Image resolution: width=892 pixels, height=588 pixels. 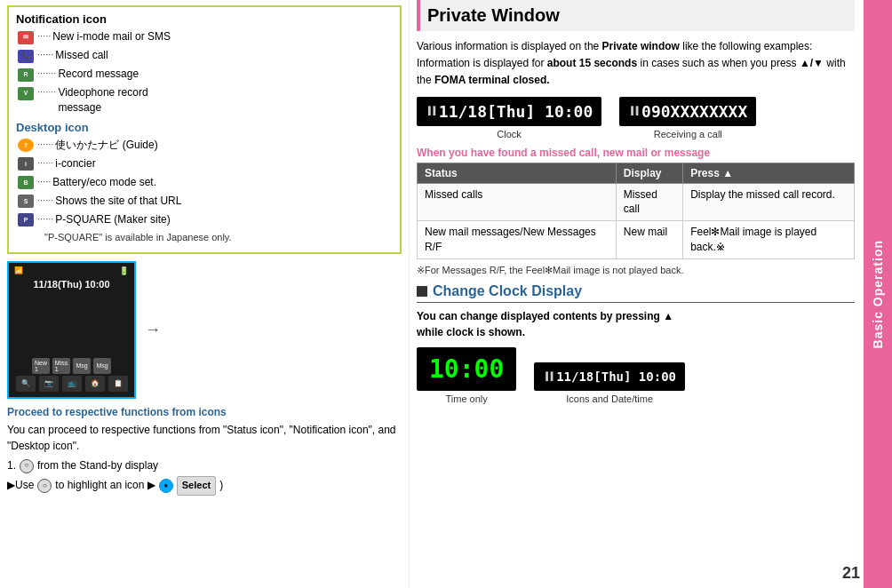 What do you see at coordinates (636, 293) in the screenshot?
I see `change-clock-header: Change Clock Display` at bounding box center [636, 293].